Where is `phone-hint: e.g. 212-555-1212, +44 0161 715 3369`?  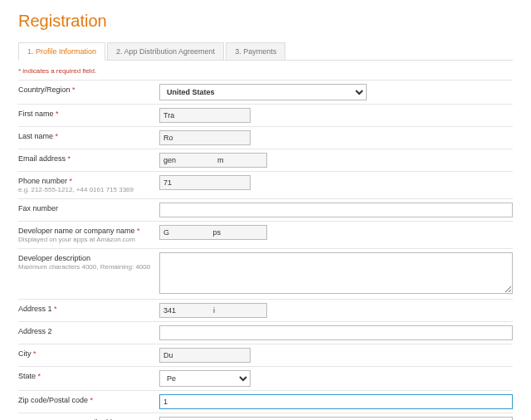
phone-hint: e.g. 212-555-1212, +44 0161 715 3369 is located at coordinates (85, 189).